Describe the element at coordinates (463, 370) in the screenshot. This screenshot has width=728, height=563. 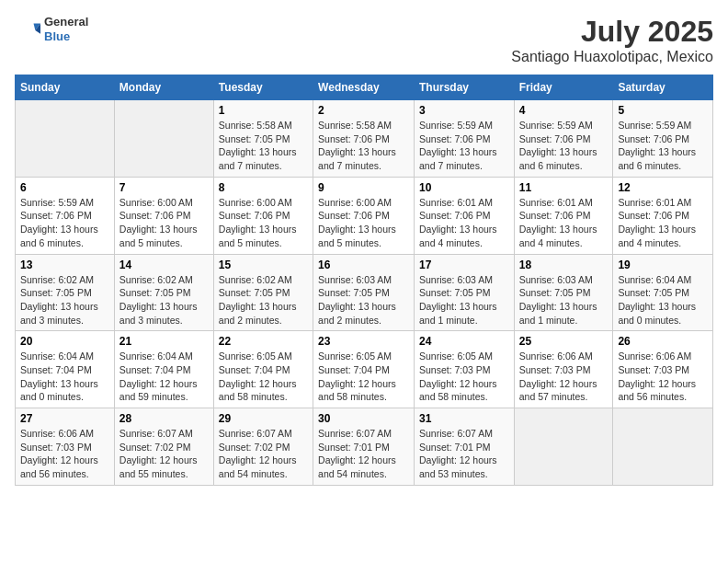
I see `calendar-day-cell: 24Sunrise: 6:05 AM Sunset: 7:03 PM Dayli…` at that location.